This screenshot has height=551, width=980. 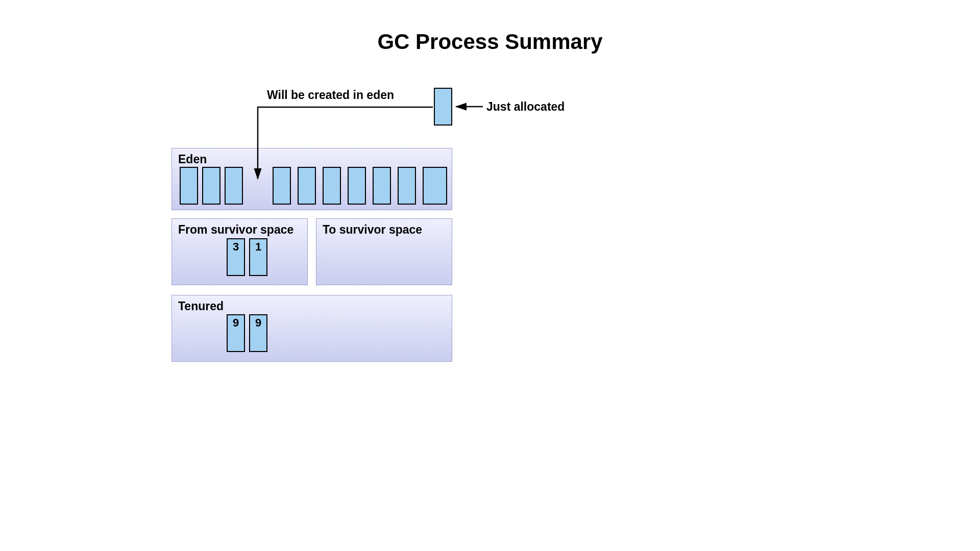 I want to click on to-survivor-region: To survivor space, so click(x=384, y=252).